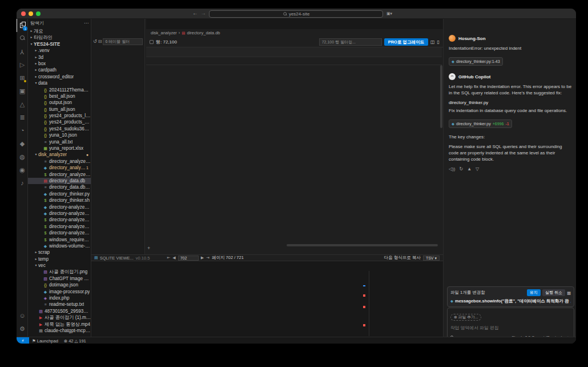 This screenshot has height=367, width=588. I want to click on explorer-item: ◆directory-analyzer_a.py, so click(59, 214).